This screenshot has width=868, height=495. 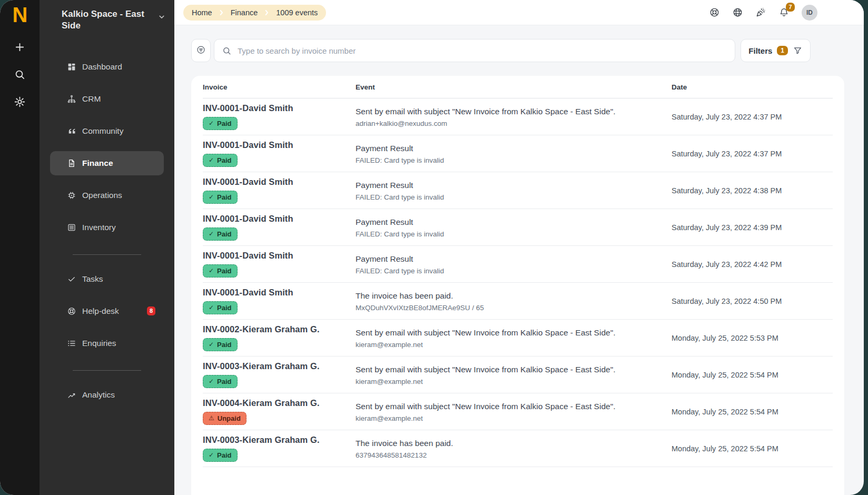 I want to click on event-date: Saturday, July 23, 2022 4:37 PM, so click(x=752, y=117).